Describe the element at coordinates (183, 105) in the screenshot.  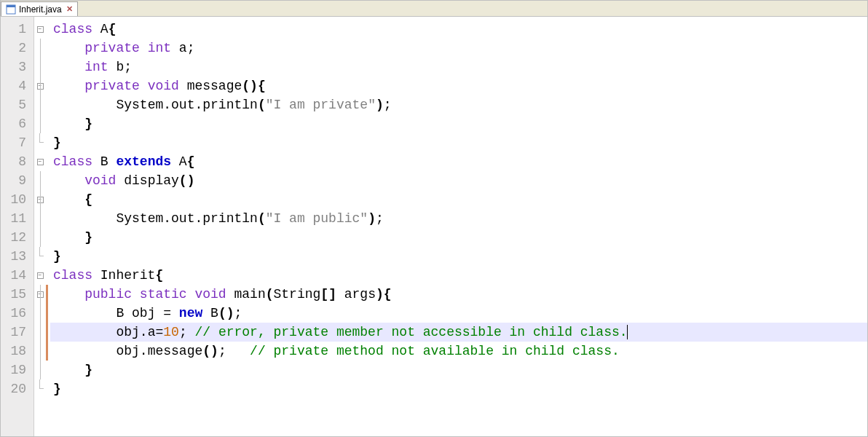
I see `token-ident: out` at that location.